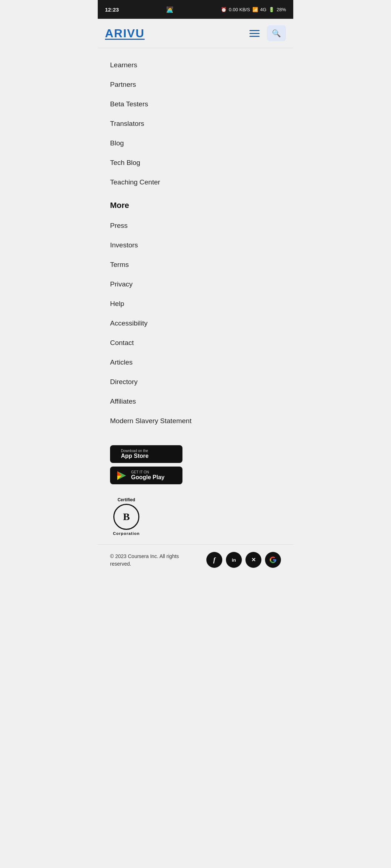 This screenshot has width=391, height=868. I want to click on status-person-icon: 🧑‍💻, so click(170, 9).